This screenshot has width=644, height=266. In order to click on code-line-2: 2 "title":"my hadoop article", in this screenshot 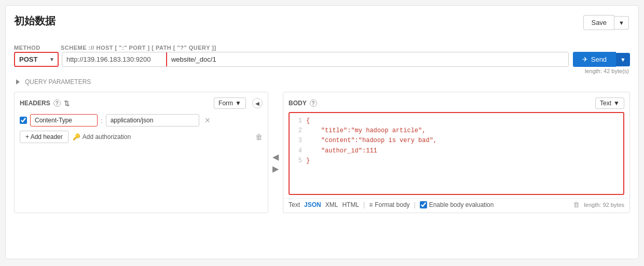, I will do `click(457, 131)`.